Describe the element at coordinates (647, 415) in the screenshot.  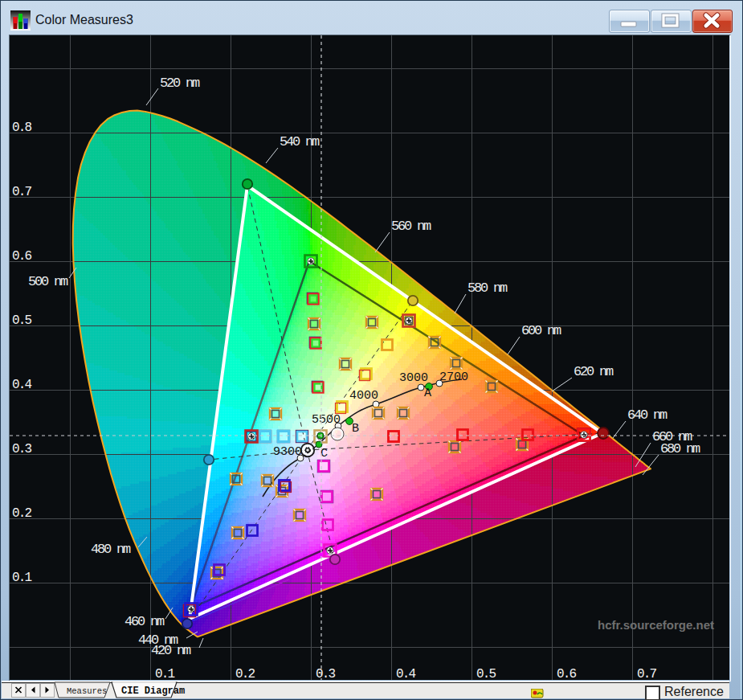
I see `svg-text: 640 nm` at that location.